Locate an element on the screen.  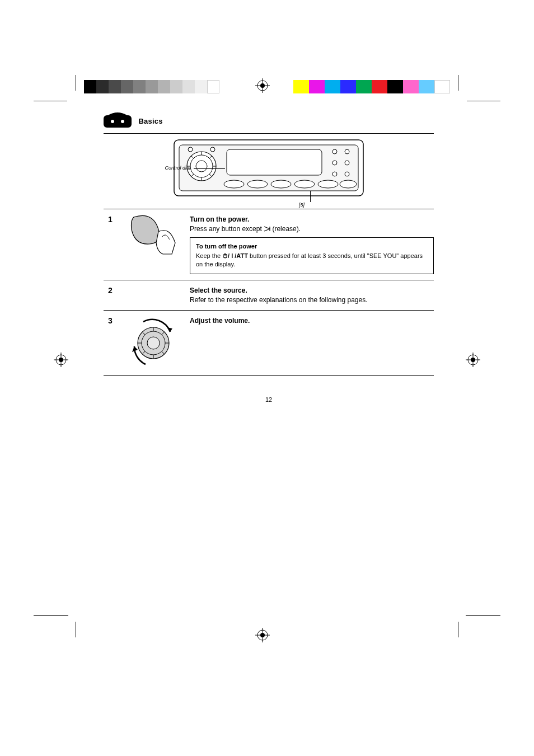
section-title: Basics is located at coordinates (150, 121).